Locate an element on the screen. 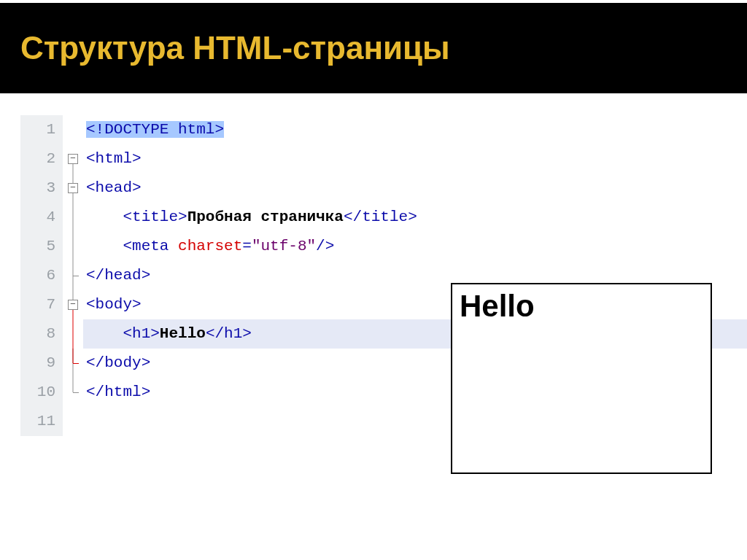 The height and width of the screenshot is (560, 747). code-content: <title>Пробная страничка</title> is located at coordinates (415, 217).